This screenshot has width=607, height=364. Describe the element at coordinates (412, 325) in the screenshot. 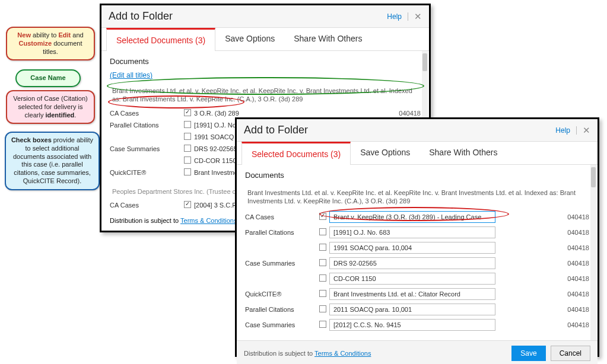

I see `title-field: [2012] C.C.S. No. 9415` at that location.